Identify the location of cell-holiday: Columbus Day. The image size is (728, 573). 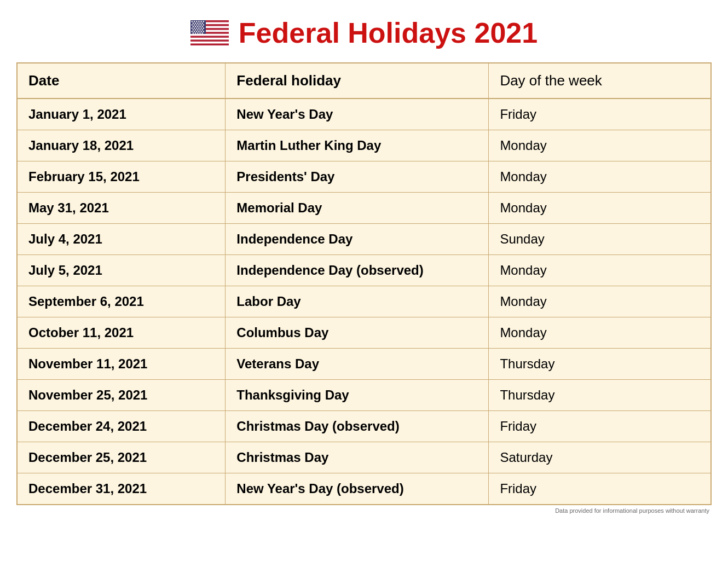
(357, 333).